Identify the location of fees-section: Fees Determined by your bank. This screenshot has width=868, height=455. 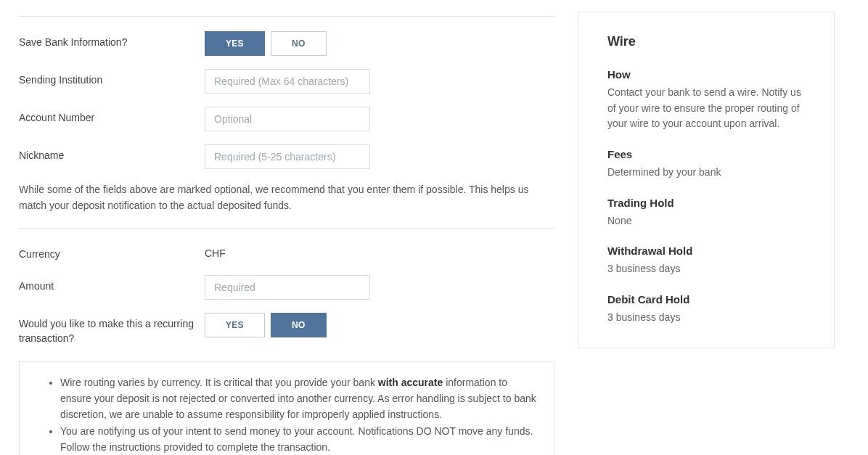
(706, 164).